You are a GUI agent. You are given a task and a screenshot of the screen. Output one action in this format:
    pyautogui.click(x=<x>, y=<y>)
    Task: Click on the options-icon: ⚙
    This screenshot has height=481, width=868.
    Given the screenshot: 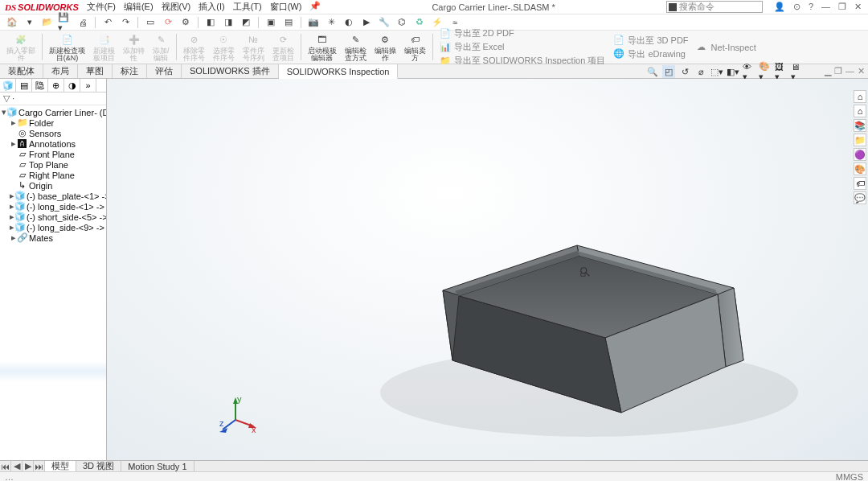 What is the action you would take?
    pyautogui.click(x=186, y=23)
    